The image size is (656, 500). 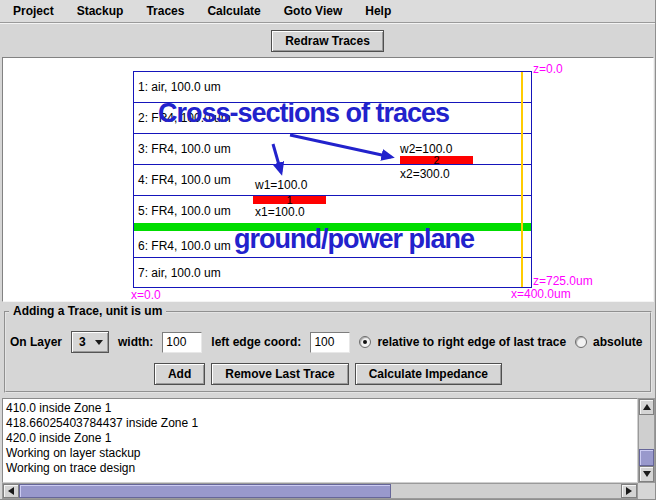 I want to click on layer-label: 1: air, 100.0 um, so click(x=180, y=87).